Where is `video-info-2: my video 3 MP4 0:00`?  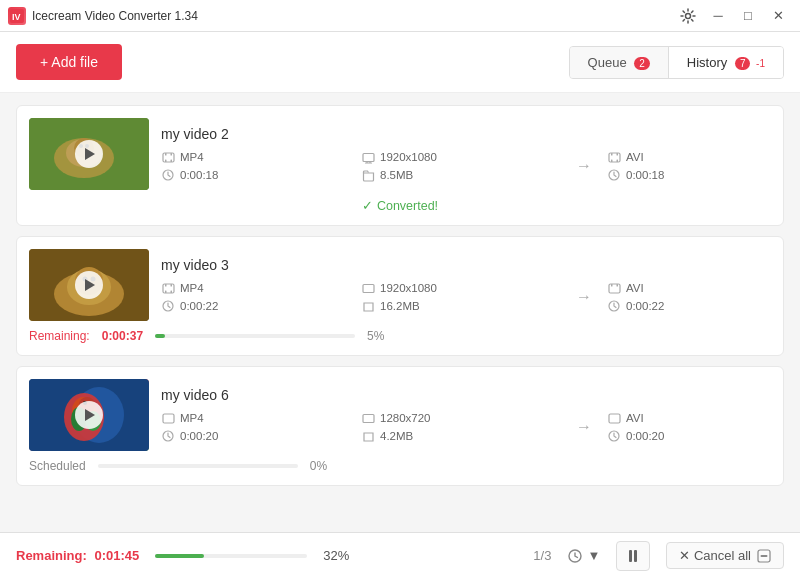
video-info-2: my video 3 MP4 0:00 is located at coordinates (480, 285).